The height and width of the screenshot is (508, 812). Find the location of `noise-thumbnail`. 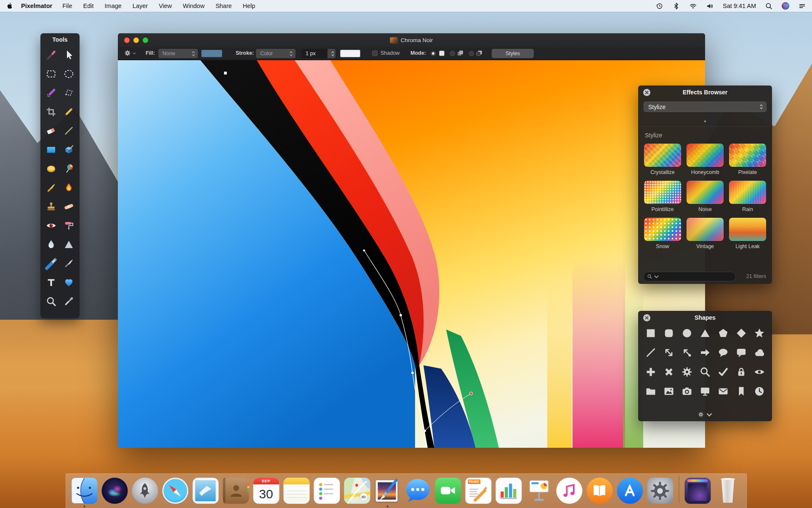

noise-thumbnail is located at coordinates (705, 192).